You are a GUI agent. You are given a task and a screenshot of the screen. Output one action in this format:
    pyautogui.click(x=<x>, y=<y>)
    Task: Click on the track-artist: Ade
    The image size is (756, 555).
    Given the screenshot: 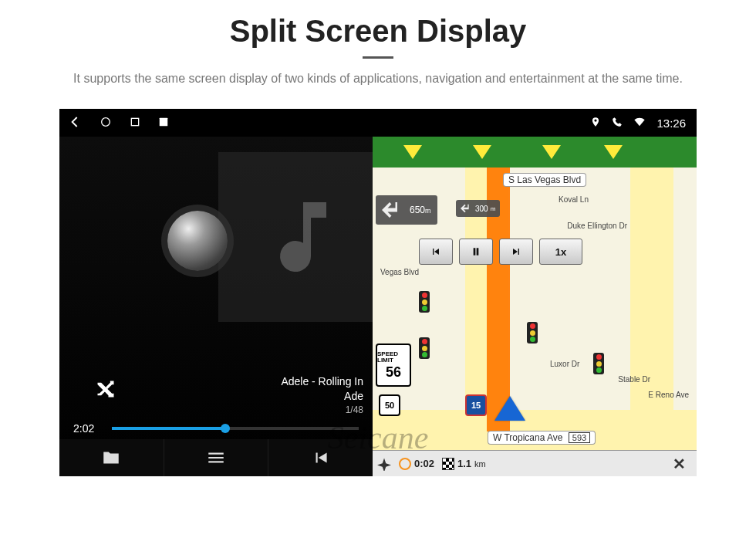 What is the action you would take?
    pyautogui.click(x=322, y=397)
    